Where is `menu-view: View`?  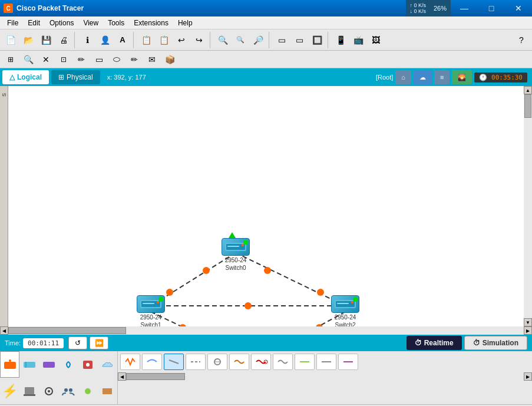 menu-view: View is located at coordinates (91, 23).